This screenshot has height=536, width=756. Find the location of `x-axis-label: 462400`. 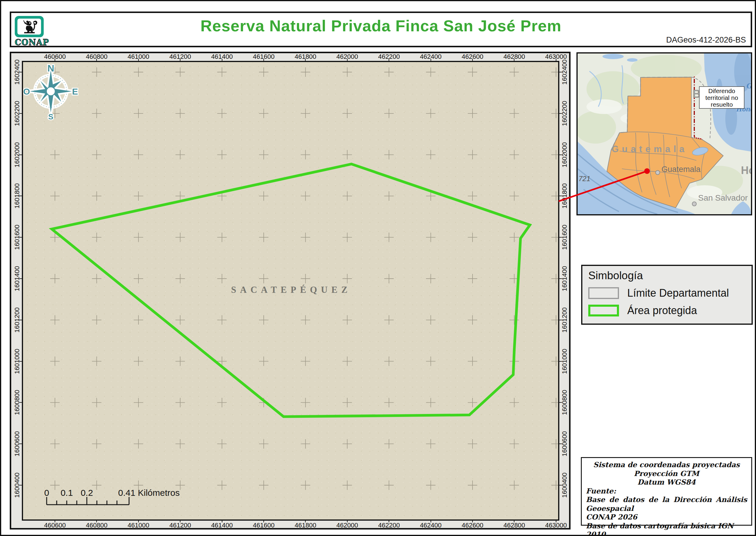

x-axis-label: 462400 is located at coordinates (431, 525).